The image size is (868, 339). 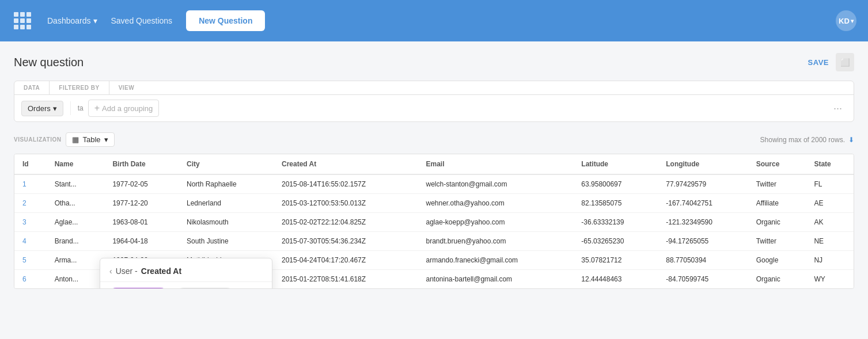 I want to click on col-source: Source, so click(x=778, y=165).